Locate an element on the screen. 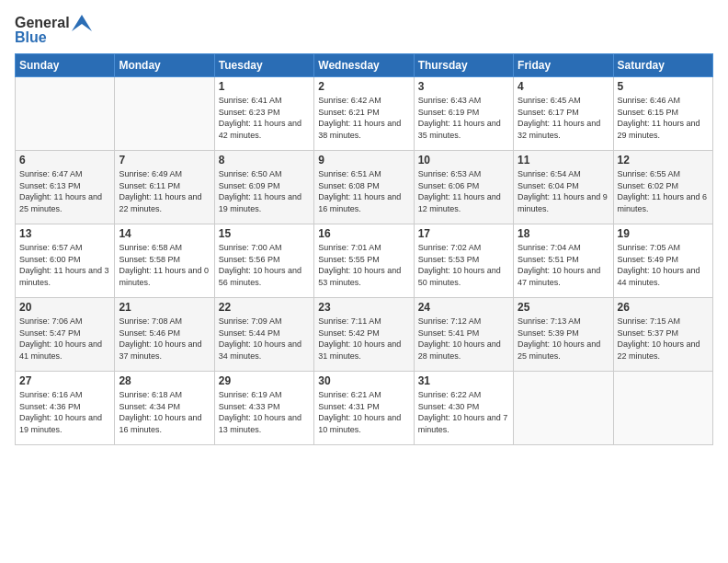 This screenshot has height=563, width=728. calendar-cell: 26Sunrise: 7:15 AM Sunset: 5:37 PM Dayli… is located at coordinates (663, 335).